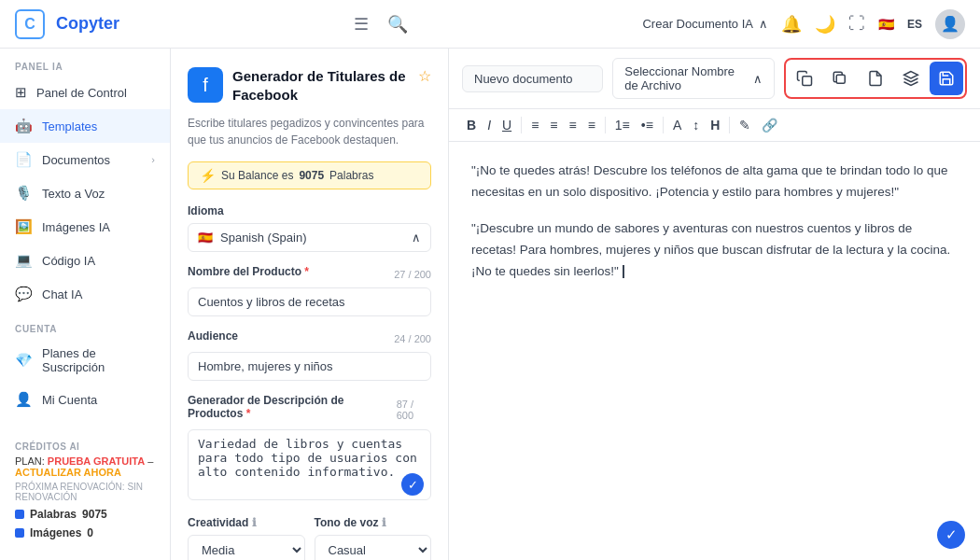 Image resolution: width=980 pixels, height=560 pixels. What do you see at coordinates (373, 538) in the screenshot?
I see `tono-section: Tono de voz ℹ Casual` at bounding box center [373, 538].